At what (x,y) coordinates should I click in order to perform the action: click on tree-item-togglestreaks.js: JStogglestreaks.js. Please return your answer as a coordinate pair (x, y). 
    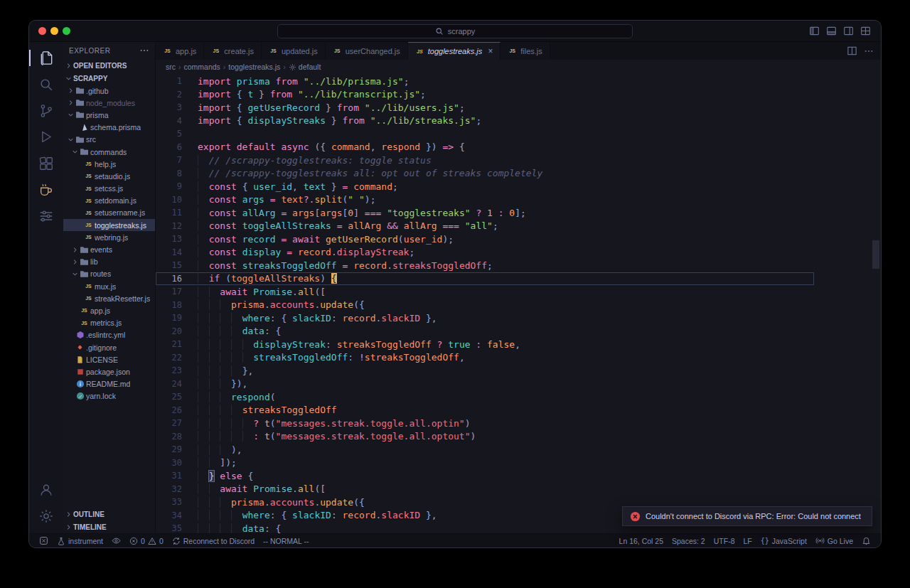
    Looking at the image, I should click on (109, 225).